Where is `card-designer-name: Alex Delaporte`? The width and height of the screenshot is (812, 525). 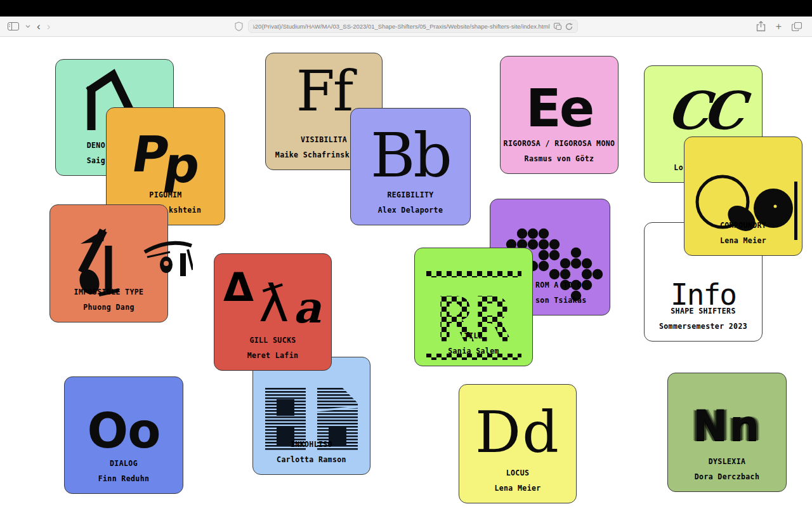 card-designer-name: Alex Delaporte is located at coordinates (410, 210).